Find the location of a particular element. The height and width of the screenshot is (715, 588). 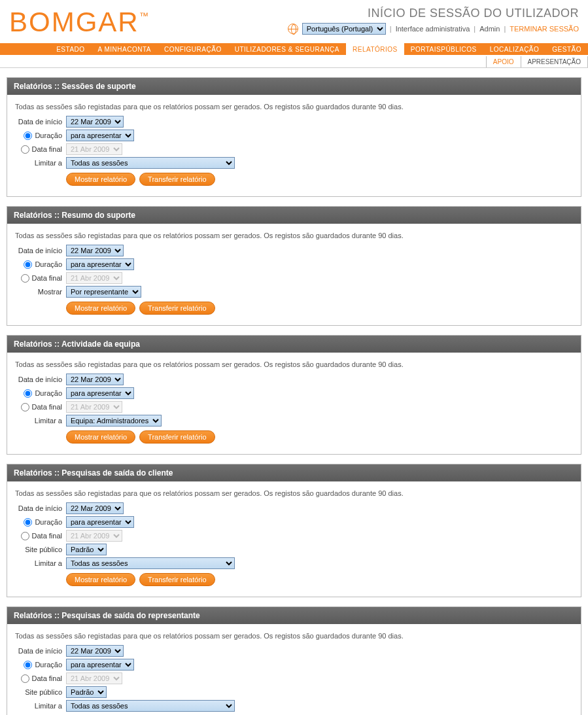

row-limit: Limitar a Equipa: Administradores is located at coordinates (294, 421).